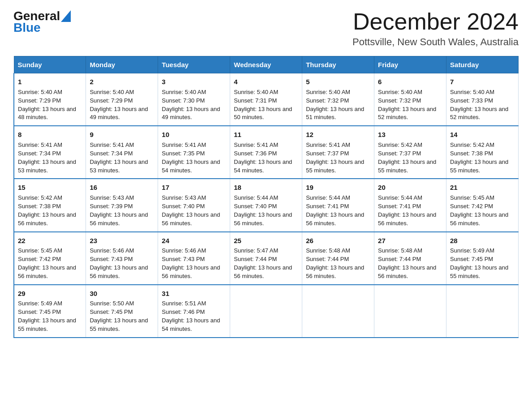 The height and width of the screenshot is (411, 532). Describe the element at coordinates (482, 135) in the screenshot. I see `day-number: 14` at that location.